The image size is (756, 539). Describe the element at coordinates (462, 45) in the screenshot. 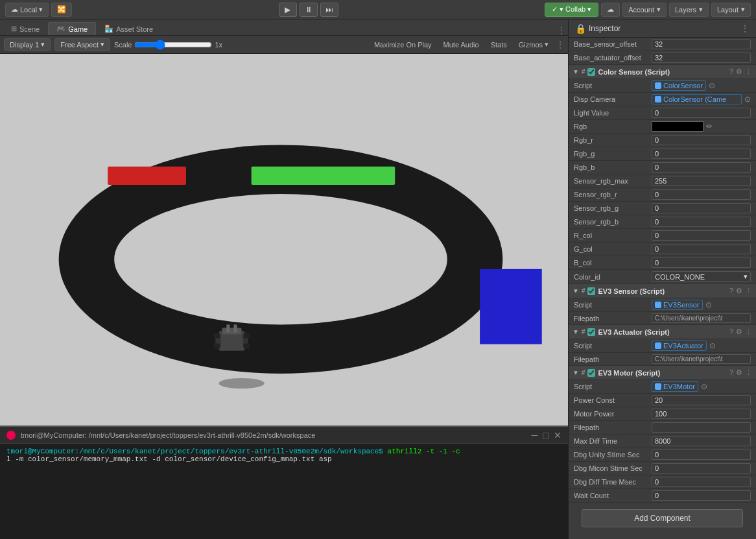

I see `mute-audio-btn: Mute Audio` at that location.